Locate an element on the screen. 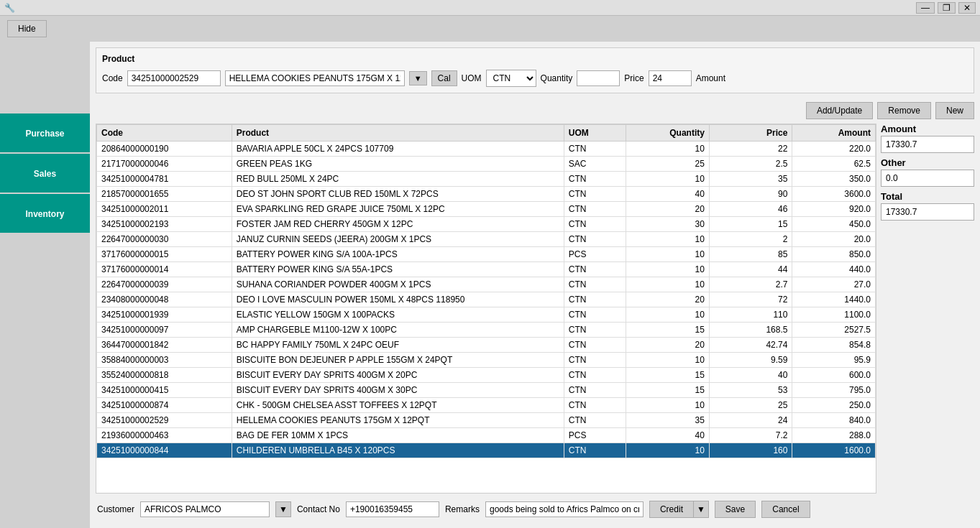  cell-code: 34251000000874 is located at coordinates (165, 405).